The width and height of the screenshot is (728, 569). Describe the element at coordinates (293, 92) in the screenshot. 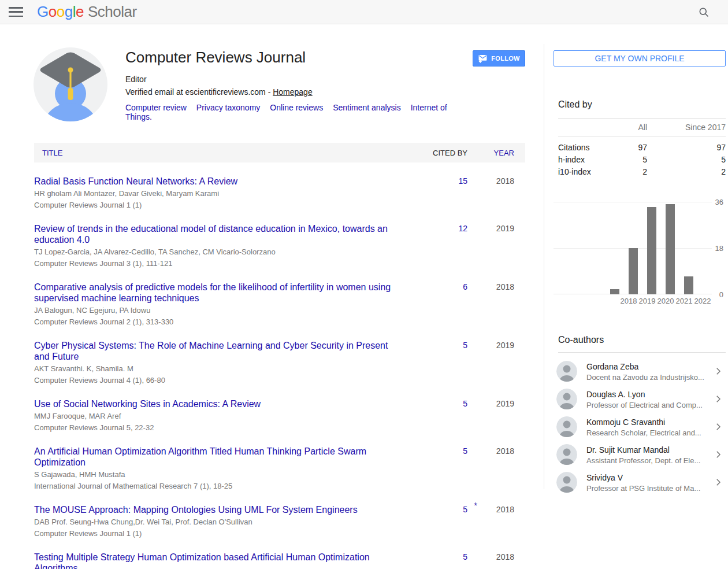

I see `verified-email: Verified email at escientificreviews.com…` at that location.